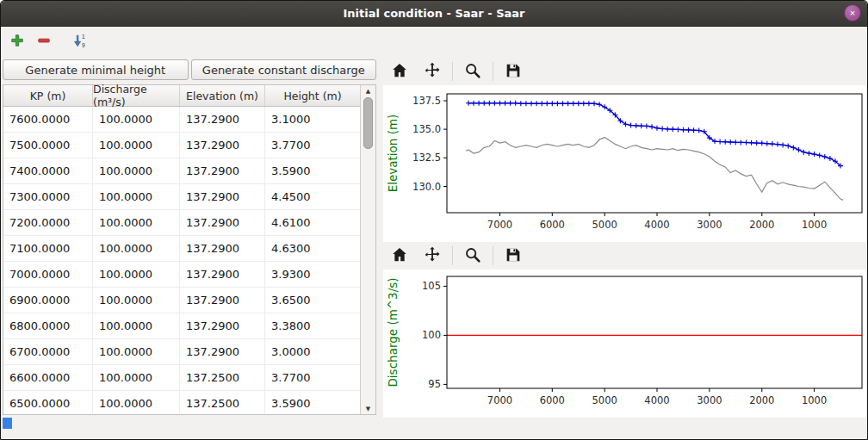 The width and height of the screenshot is (868, 440). What do you see at coordinates (313, 119) in the screenshot?
I see `table-cell: 3.1000` at bounding box center [313, 119].